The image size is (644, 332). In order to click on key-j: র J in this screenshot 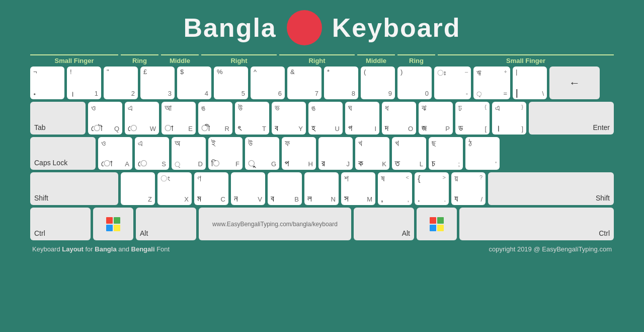, I will do `click(336, 153)`.